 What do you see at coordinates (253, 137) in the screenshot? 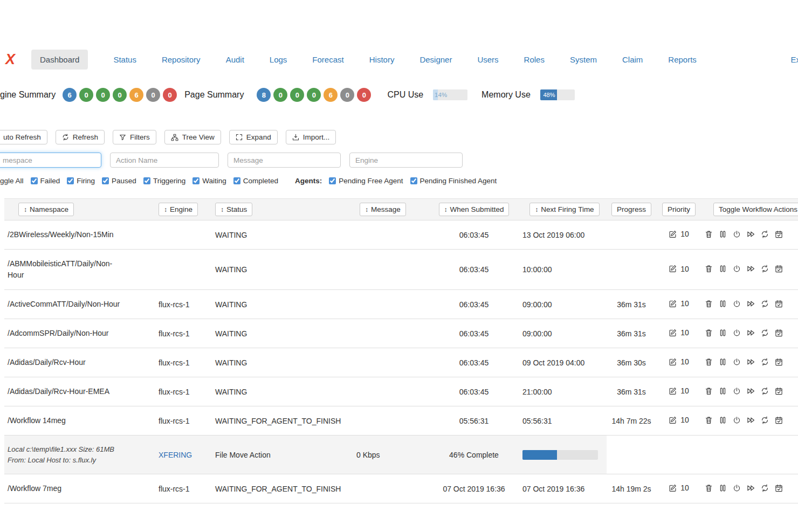
I see `expand-button: Expand` at bounding box center [253, 137].